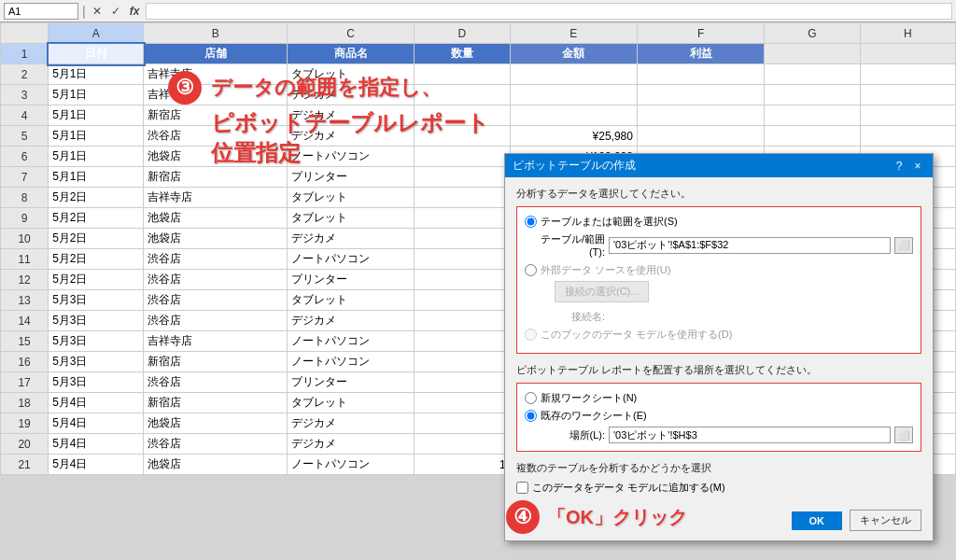 The height and width of the screenshot is (560, 956). What do you see at coordinates (350, 383) in the screenshot?
I see `cell-c17: プリンター` at bounding box center [350, 383].